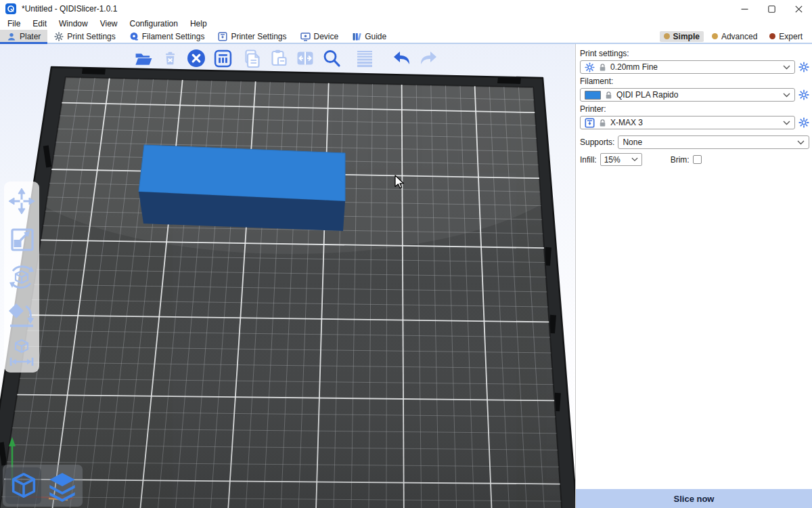  What do you see at coordinates (786, 37) in the screenshot?
I see `mode-expert: Expert` at bounding box center [786, 37].